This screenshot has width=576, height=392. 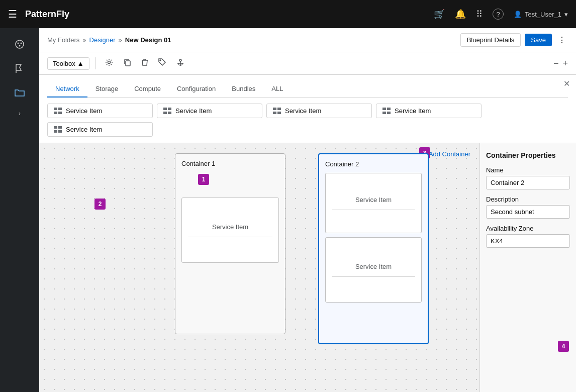 What do you see at coordinates (567, 83) in the screenshot?
I see `toolbox-close-button: ✕` at bounding box center [567, 83].